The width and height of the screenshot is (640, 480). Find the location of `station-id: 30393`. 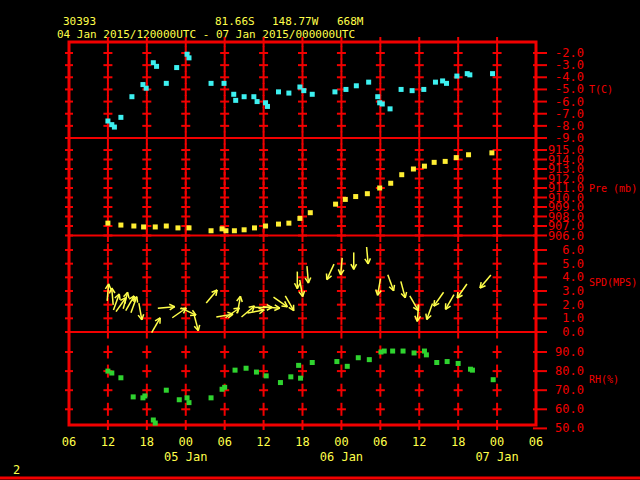

station-id: 30393 is located at coordinates (80, 22).